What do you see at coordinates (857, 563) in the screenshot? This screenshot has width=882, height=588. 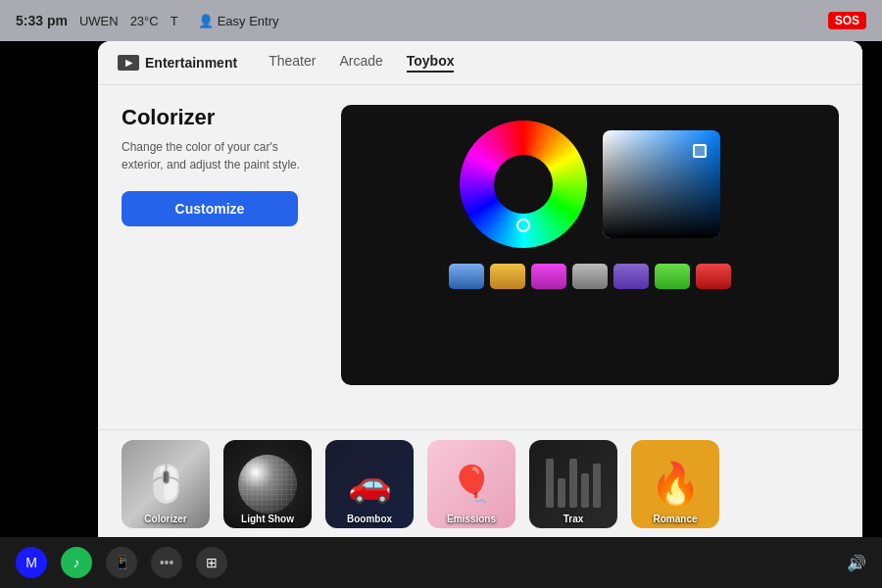 I see `volume-icon: 🔊` at bounding box center [857, 563].